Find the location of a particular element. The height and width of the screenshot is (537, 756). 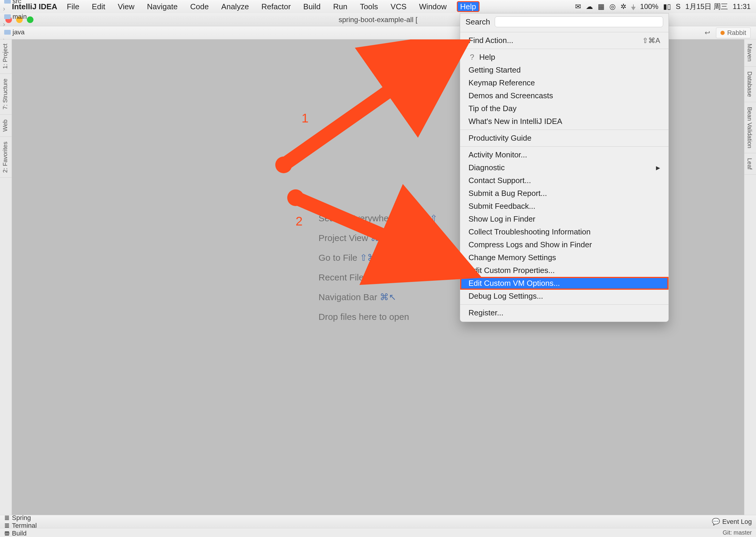

help-menu-item: What's New in IntelliJ IDEA is located at coordinates (564, 122).